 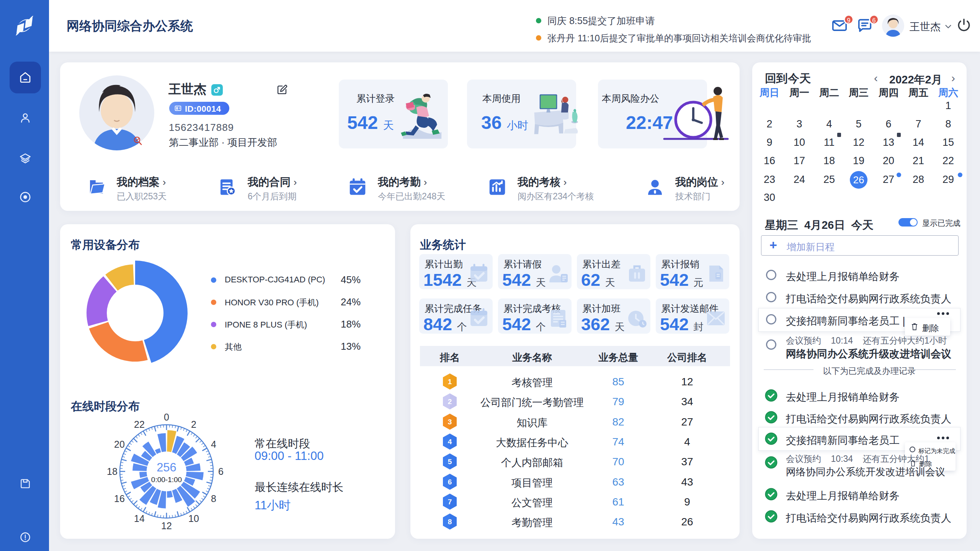 I want to click on svg-text: 14, so click(x=139, y=518).